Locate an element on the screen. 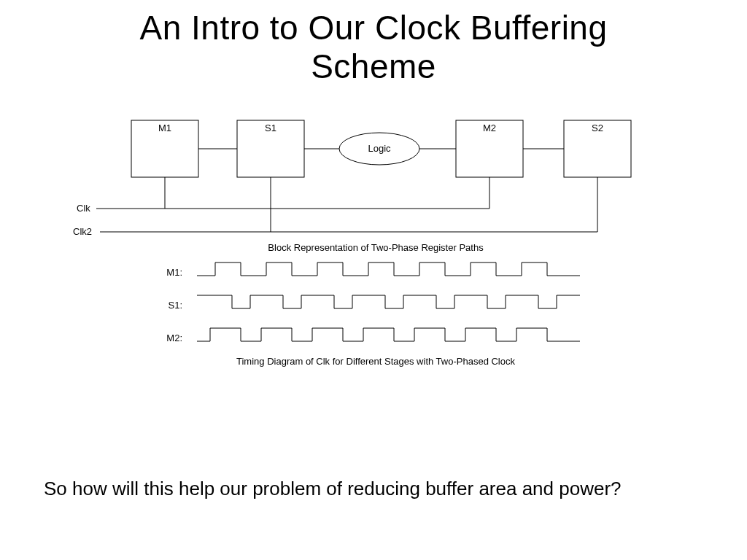 The image size is (747, 560). wave-s1-label: S1: is located at coordinates (175, 305).